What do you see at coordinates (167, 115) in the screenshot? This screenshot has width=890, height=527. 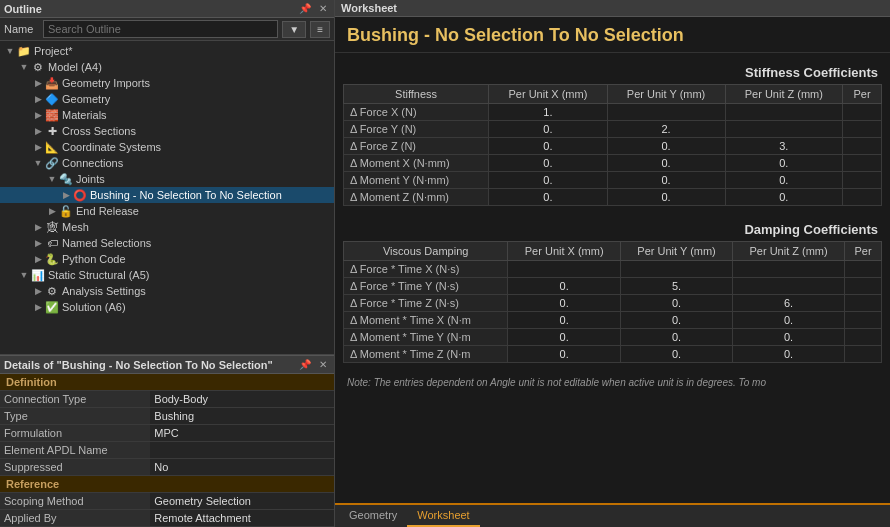 I see `tree-item-materials: ▶ 🧱 Materials` at bounding box center [167, 115].